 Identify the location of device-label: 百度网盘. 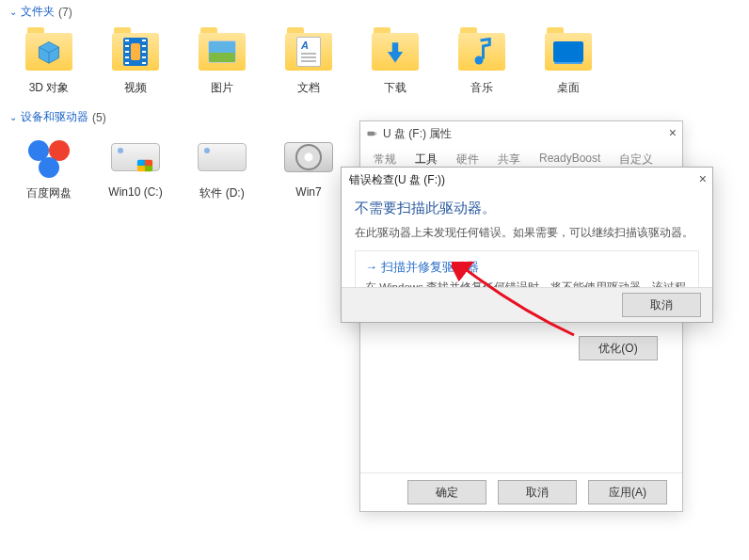
(49, 194).